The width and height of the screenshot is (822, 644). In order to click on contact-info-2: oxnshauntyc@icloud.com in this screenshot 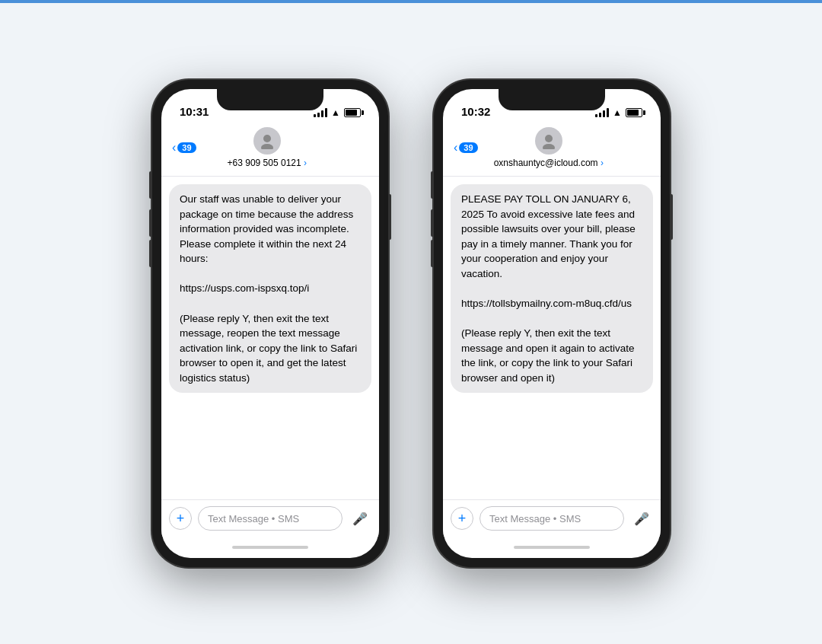, I will do `click(549, 148)`.